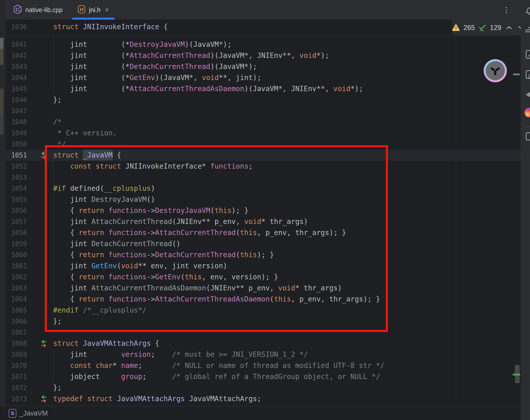 This screenshot has height=420, width=530. Describe the element at coordinates (16, 388) in the screenshot. I see `line-number: 1072` at that location.